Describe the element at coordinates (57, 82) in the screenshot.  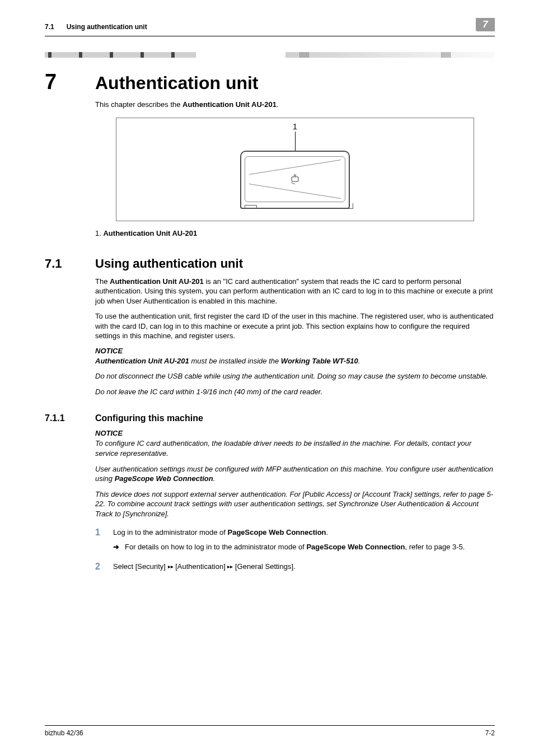
I see `chapter-number: 7` at that location.